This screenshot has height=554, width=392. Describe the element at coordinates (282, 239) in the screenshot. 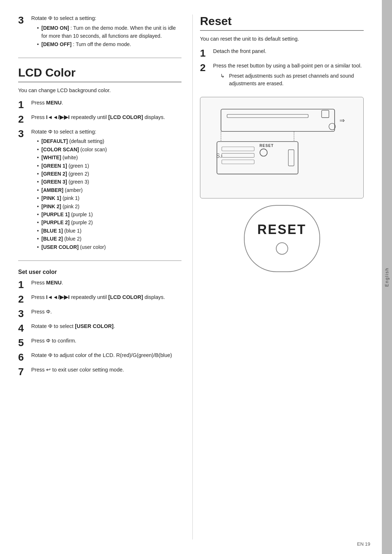

I see `reset-large-oval: RESET` at that location.